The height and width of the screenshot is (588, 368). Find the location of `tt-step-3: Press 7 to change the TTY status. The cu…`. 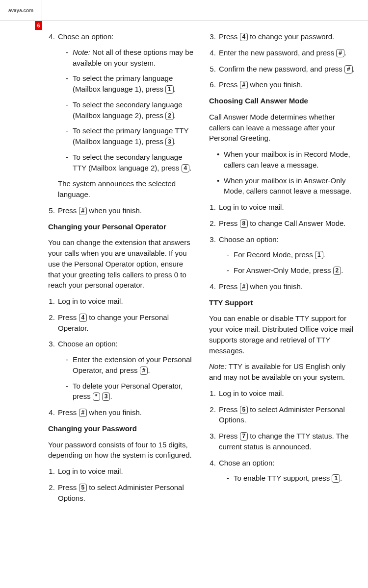

tt-step-3: Press 7 to change the TTY status. The cu… is located at coordinates (288, 441).